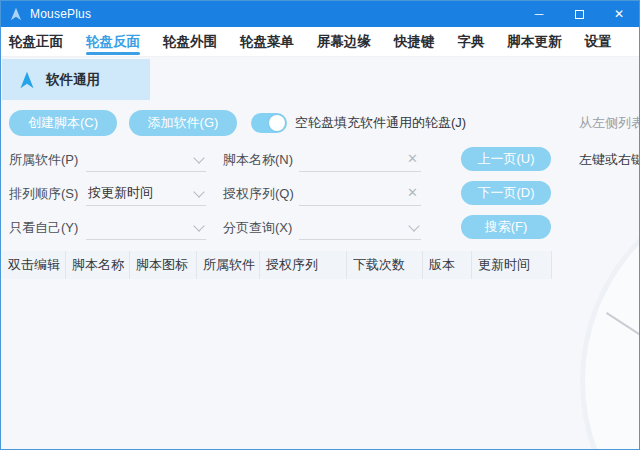 This screenshot has width=640, height=450. What do you see at coordinates (277, 265) in the screenshot?
I see `results-table-header: 双击编辑 脚本名称 脚本图标 所属软件 授权序列 下载次数 版本 更新时间` at bounding box center [277, 265].